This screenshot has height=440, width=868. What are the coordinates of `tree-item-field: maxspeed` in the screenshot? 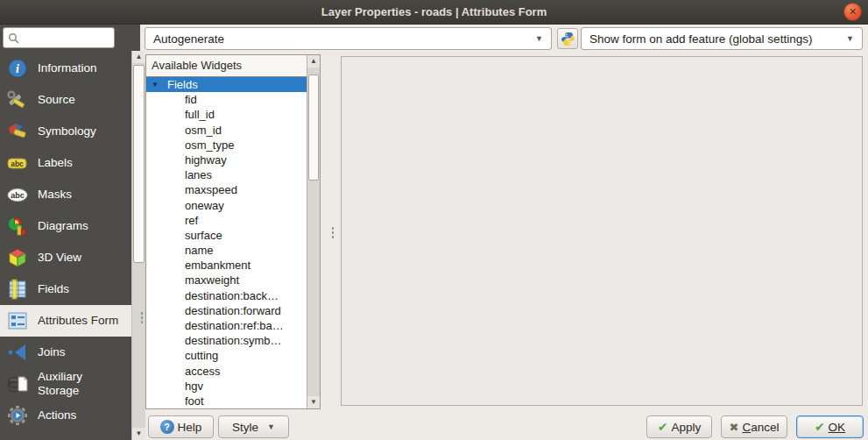 It's located at (226, 189).